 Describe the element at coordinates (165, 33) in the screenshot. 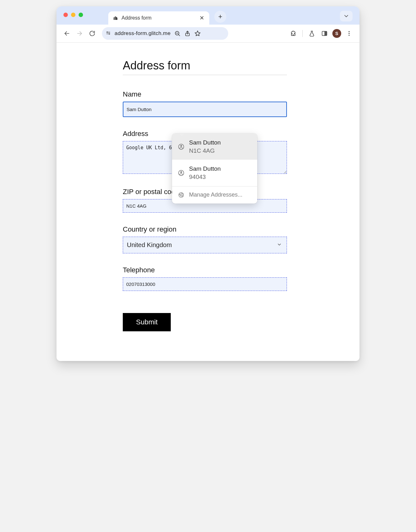

I see `address-bar: address-form.glitch.me` at that location.